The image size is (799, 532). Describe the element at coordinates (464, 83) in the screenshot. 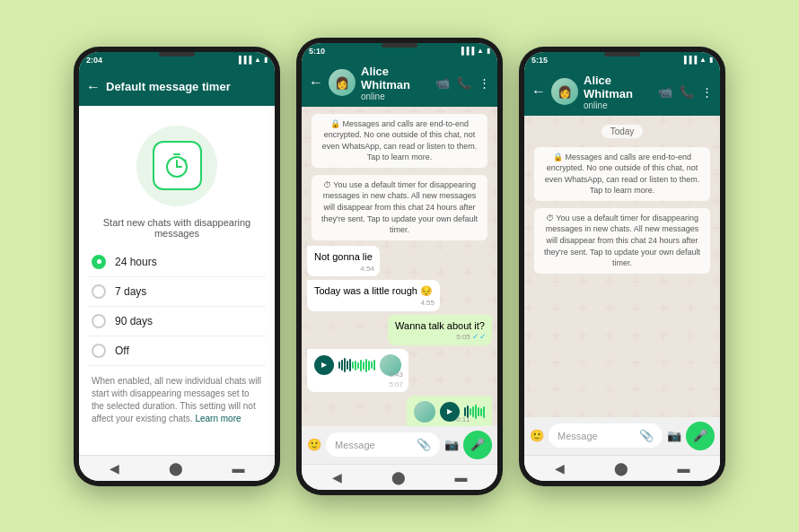

I see `voice-call-icon: 📞` at that location.